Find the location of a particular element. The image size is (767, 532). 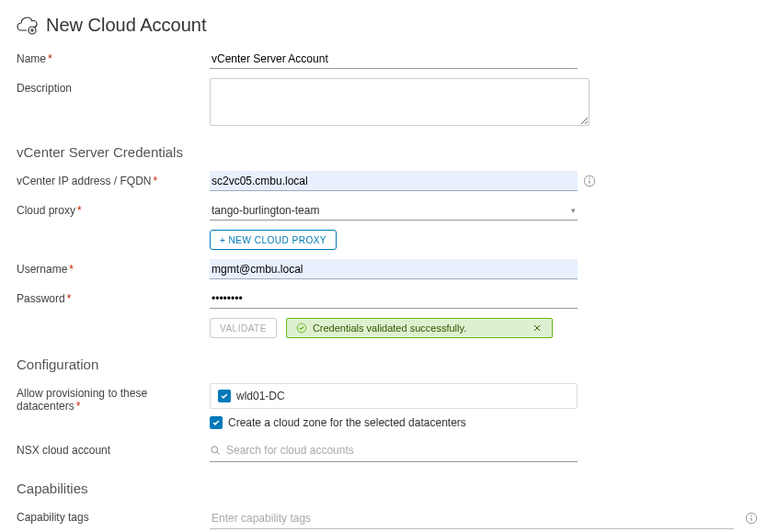

capability-tags-input is located at coordinates (472, 518).